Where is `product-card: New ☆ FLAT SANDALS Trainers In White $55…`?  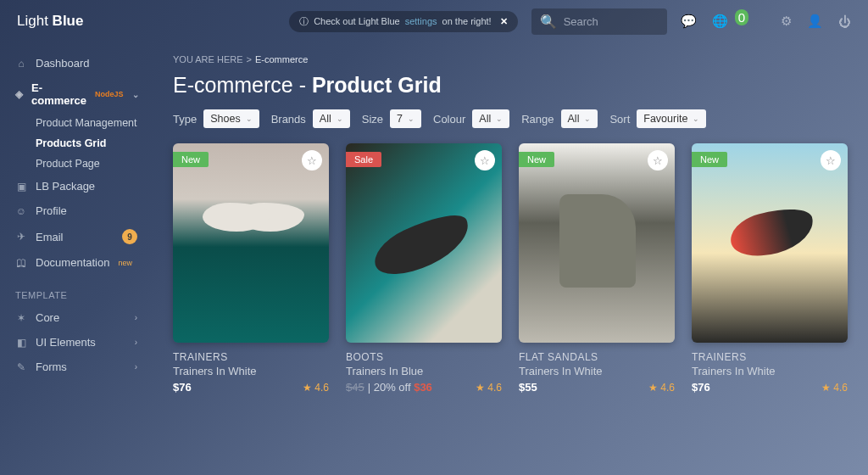
product-card: New ☆ FLAT SANDALS Trainers In White $55… is located at coordinates (597, 268).